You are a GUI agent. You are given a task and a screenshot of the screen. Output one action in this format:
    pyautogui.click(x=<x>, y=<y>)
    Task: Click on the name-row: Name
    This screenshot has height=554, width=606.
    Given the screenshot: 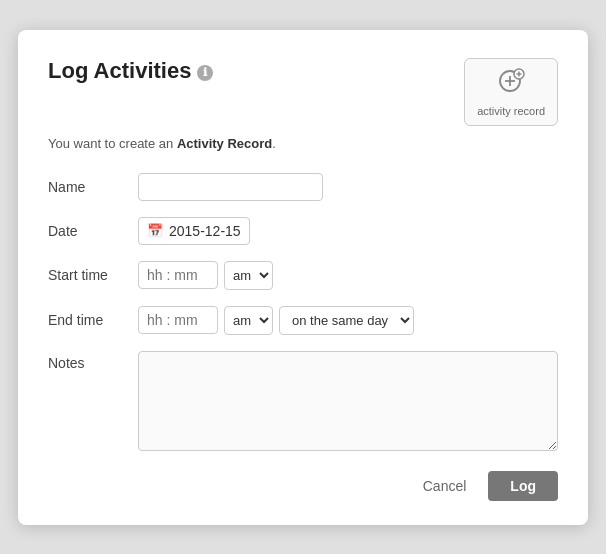 What is the action you would take?
    pyautogui.click(x=303, y=187)
    